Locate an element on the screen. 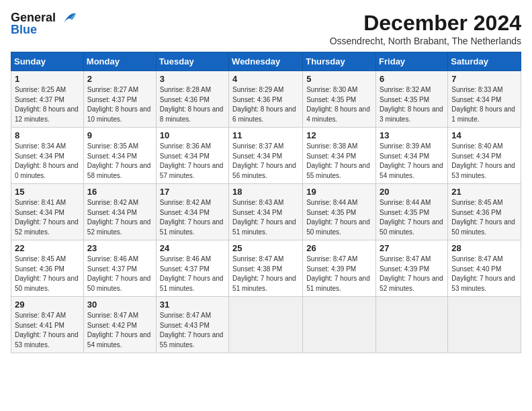  day-detail: Sunrise: 8:37 AM Sunset: 4:34 PM Dayligh… is located at coordinates (266, 161).